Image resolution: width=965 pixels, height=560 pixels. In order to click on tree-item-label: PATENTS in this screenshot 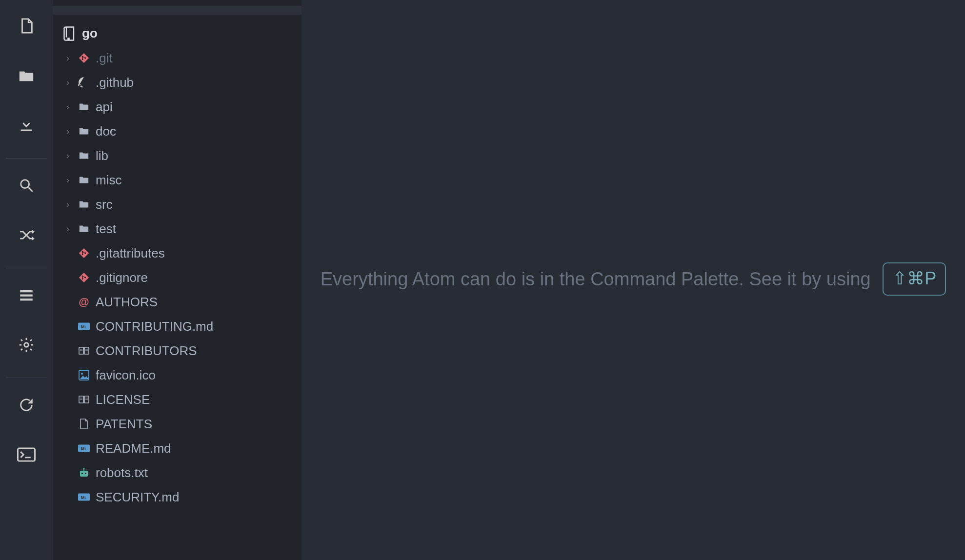, I will do `click(124, 424)`.